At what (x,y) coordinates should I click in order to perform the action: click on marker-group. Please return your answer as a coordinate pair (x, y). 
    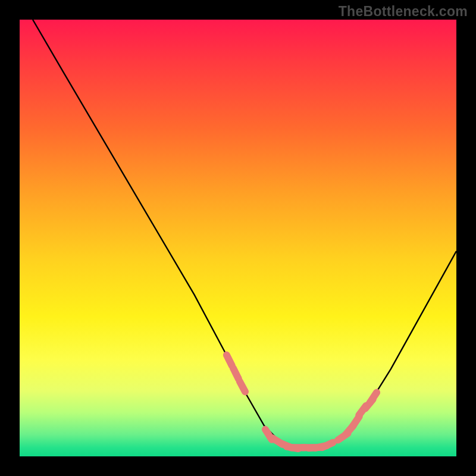
    Looking at the image, I should click on (302, 402).